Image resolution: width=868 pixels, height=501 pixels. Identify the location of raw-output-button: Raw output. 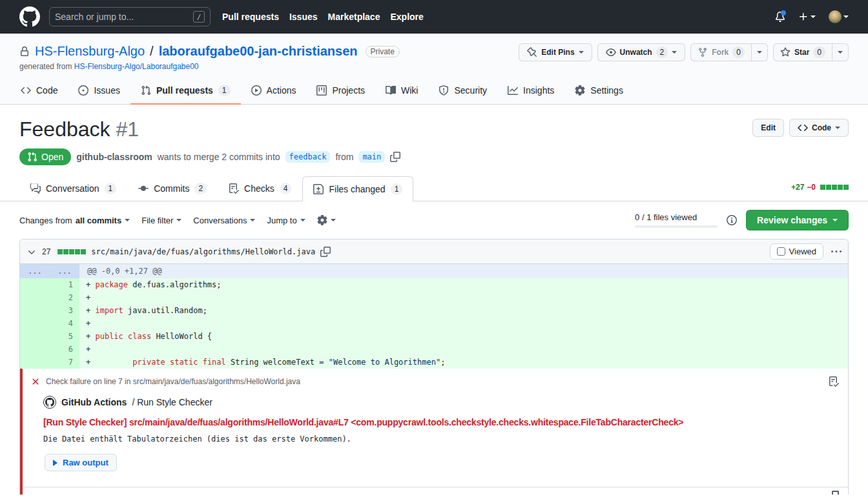
(81, 462).